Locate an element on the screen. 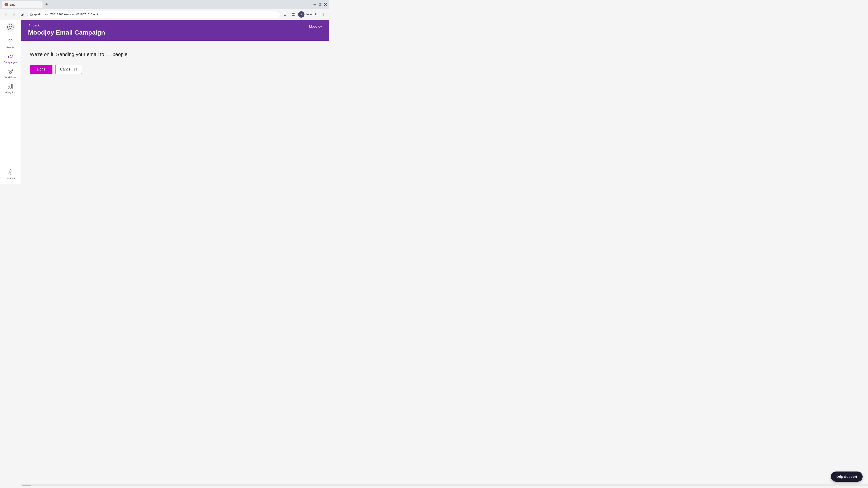  header-inner: Back Moodjoy Email Campaign Moodjoy is located at coordinates (175, 30).